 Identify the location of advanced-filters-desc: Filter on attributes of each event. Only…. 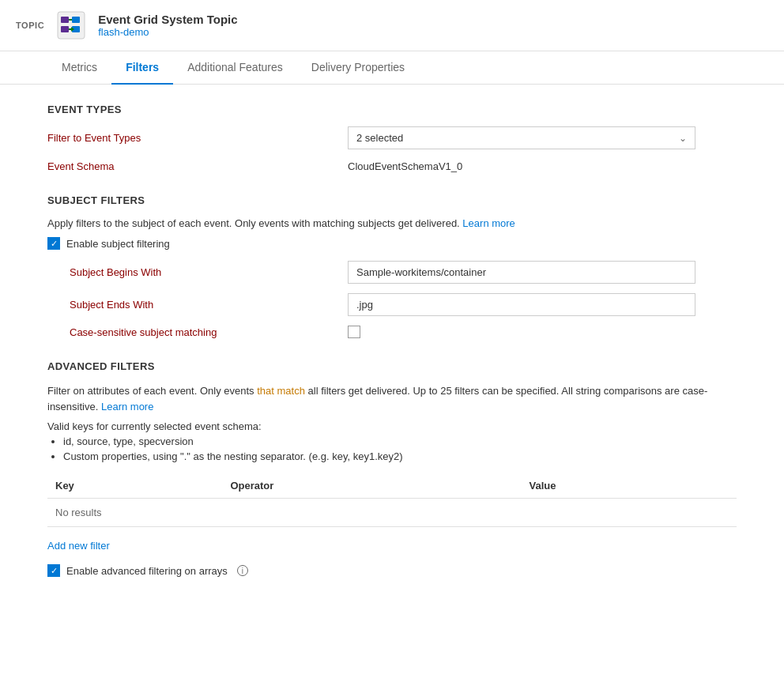
(392, 398).